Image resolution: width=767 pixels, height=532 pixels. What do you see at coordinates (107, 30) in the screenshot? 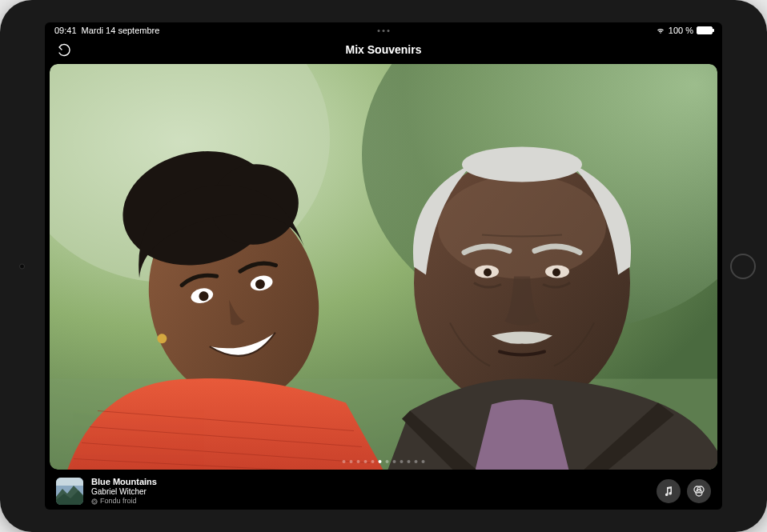
I see `status-left: 09:41 Mardi 14 septembre` at bounding box center [107, 30].